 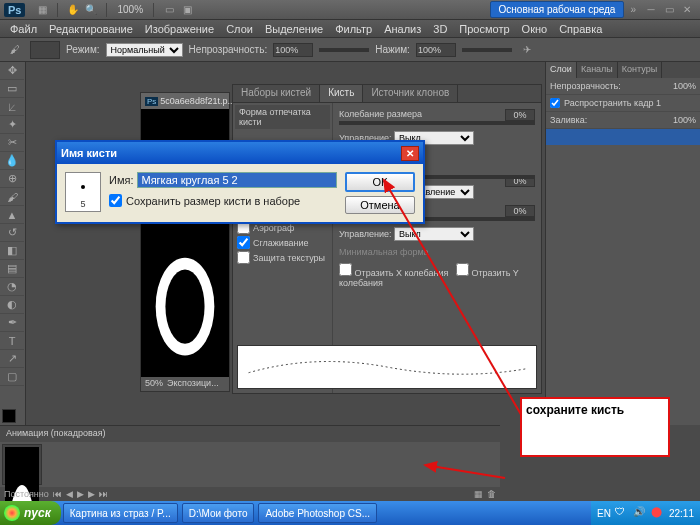 I want to click on menu-analysis: Анализ, so click(x=402, y=29).